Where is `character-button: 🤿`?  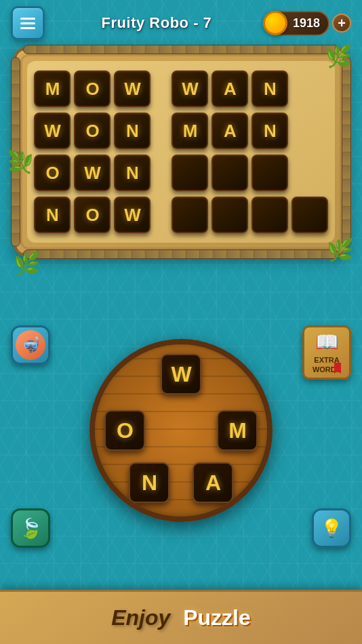
character-button: 🤿 is located at coordinates (31, 345).